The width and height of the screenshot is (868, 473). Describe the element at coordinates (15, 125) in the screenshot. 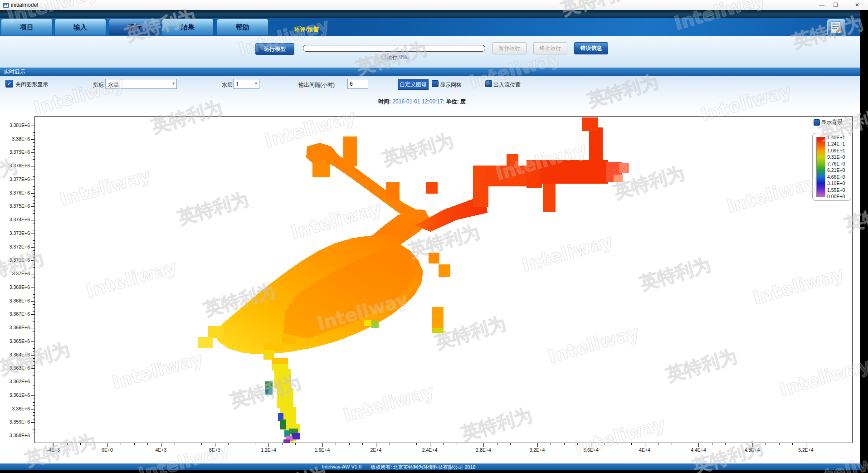

I see `y-axis-label: 3.381E+6` at that location.